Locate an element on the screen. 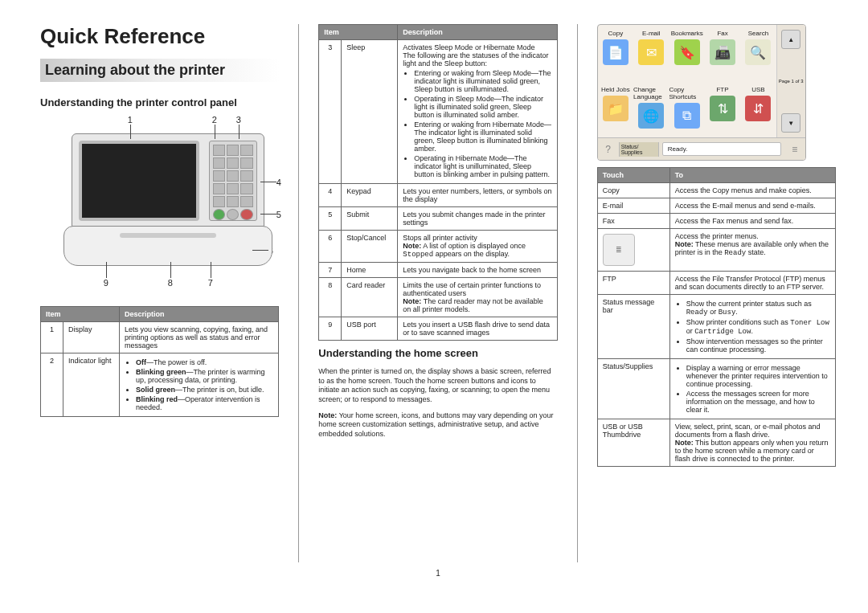  menu-list-icon: ≣ is located at coordinates (619, 250).